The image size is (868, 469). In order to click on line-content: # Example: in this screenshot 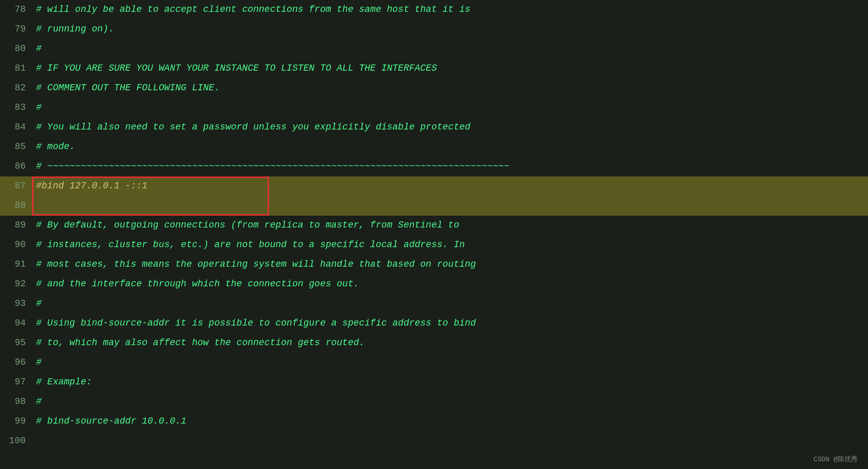, I will do `click(449, 382)`.